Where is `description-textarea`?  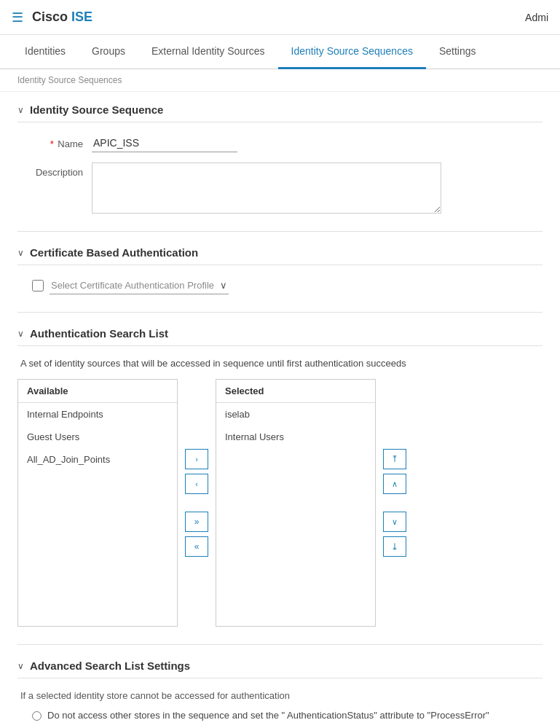
description-textarea is located at coordinates (267, 188).